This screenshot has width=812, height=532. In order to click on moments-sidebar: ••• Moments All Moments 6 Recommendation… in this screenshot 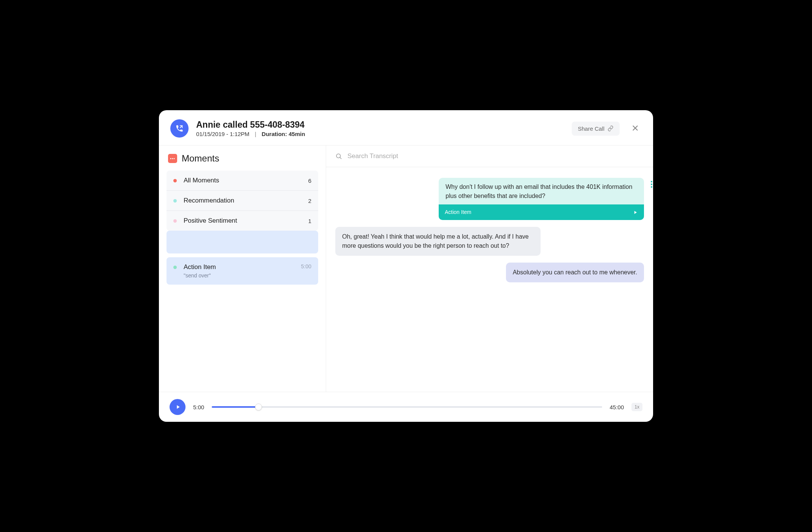, I will do `click(243, 269)`.